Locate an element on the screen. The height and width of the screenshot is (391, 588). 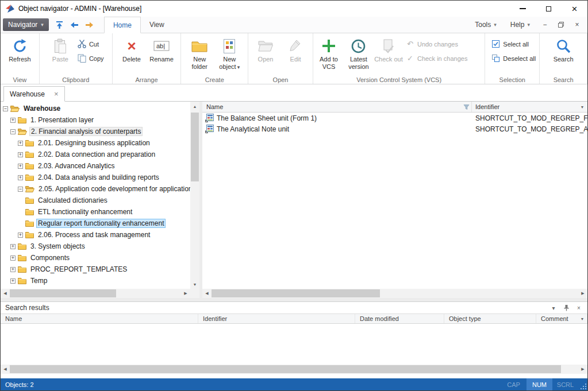
panel-menu-button: ▾ is located at coordinates (554, 308).